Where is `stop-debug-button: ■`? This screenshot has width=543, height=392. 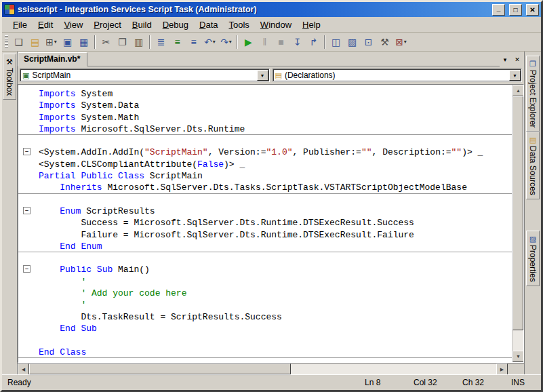 stop-debug-button: ■ is located at coordinates (281, 42).